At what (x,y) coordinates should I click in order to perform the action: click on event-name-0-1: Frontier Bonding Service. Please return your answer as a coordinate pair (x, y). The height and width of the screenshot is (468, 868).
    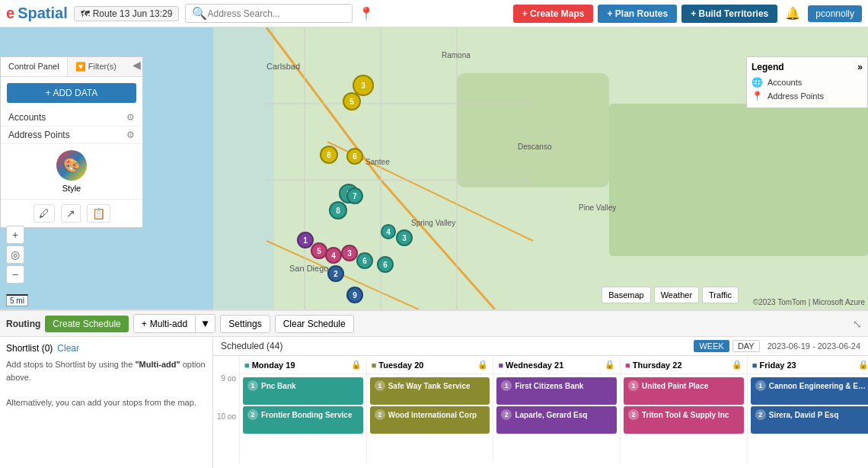
    Looking at the image, I should click on (306, 415).